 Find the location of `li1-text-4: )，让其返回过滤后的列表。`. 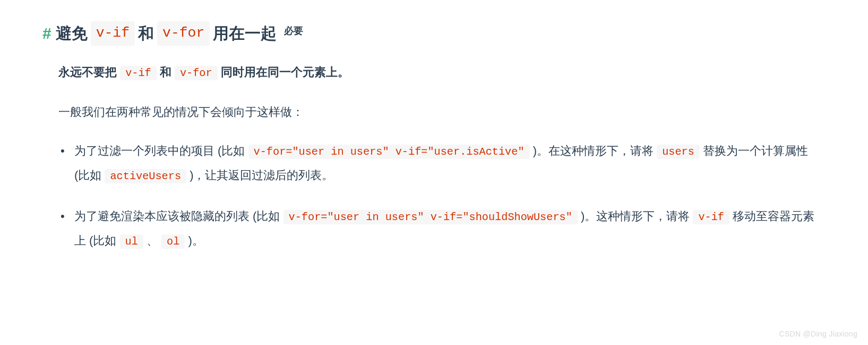

li1-text-4: )，让其返回过滤后的列表。 is located at coordinates (260, 175).